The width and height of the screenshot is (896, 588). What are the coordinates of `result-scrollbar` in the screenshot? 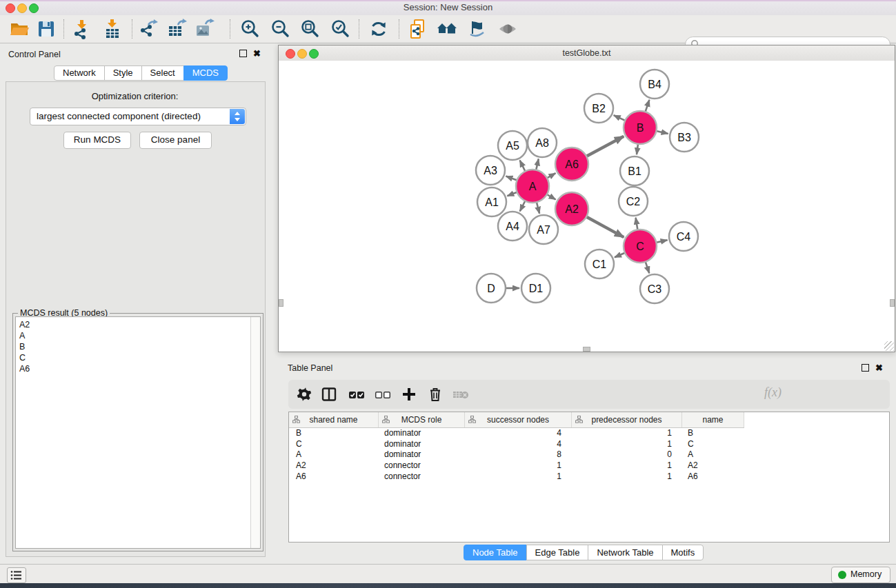 It's located at (255, 433).